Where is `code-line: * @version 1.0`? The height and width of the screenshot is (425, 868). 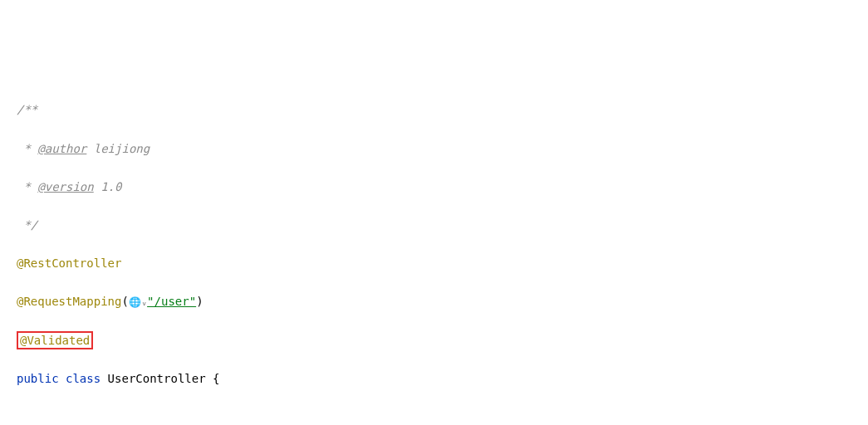
code-line: * @version 1.0 is located at coordinates (442, 188).